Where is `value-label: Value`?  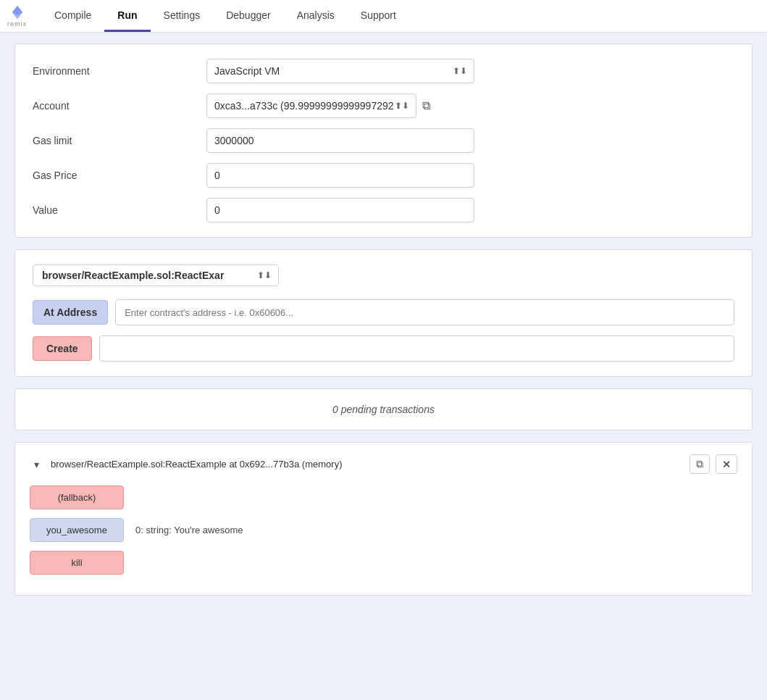 value-label: Value is located at coordinates (120, 210).